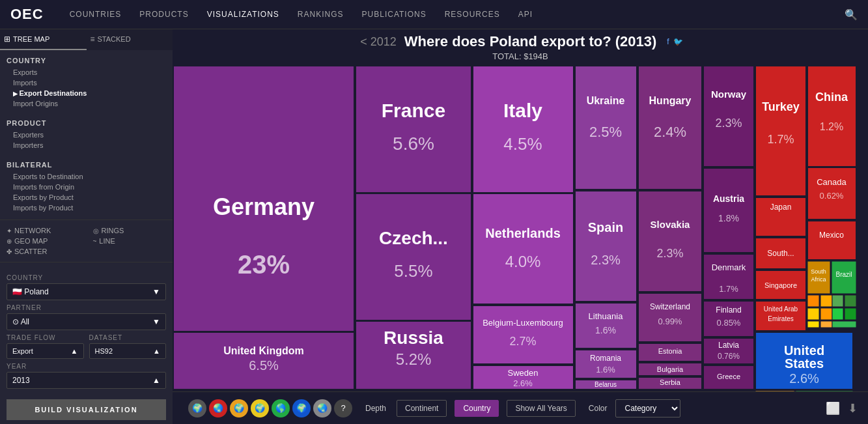 This screenshot has height=424, width=868. Describe the element at coordinates (90, 83) in the screenshot. I see `sidebar-item-imports: Imports` at that location.